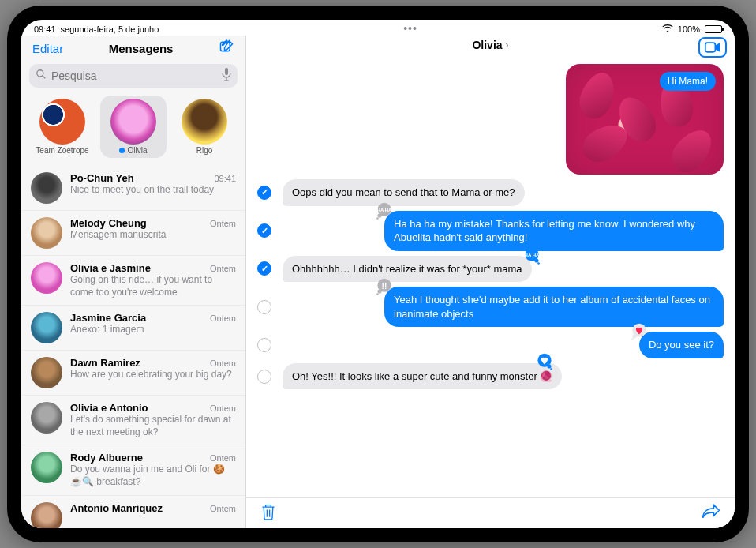 This screenshot has width=756, height=548. I want to click on message-row: Do you see it?, so click(486, 345).